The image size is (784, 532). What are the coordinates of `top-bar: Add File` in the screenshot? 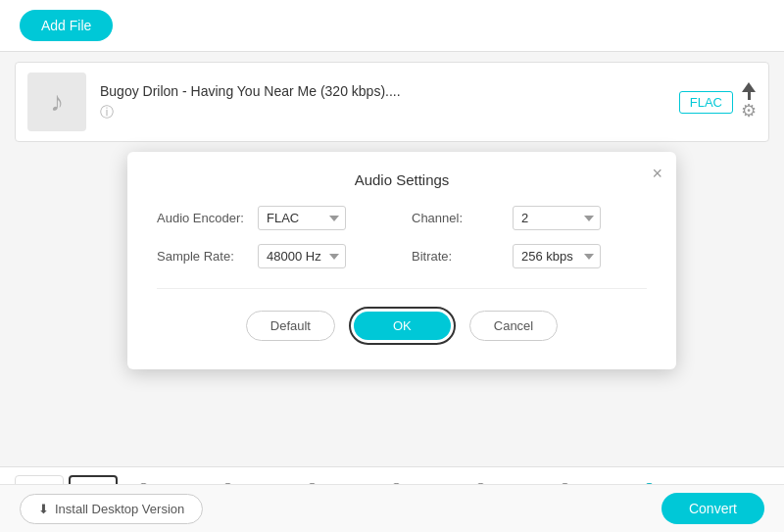 It's located at (392, 25).